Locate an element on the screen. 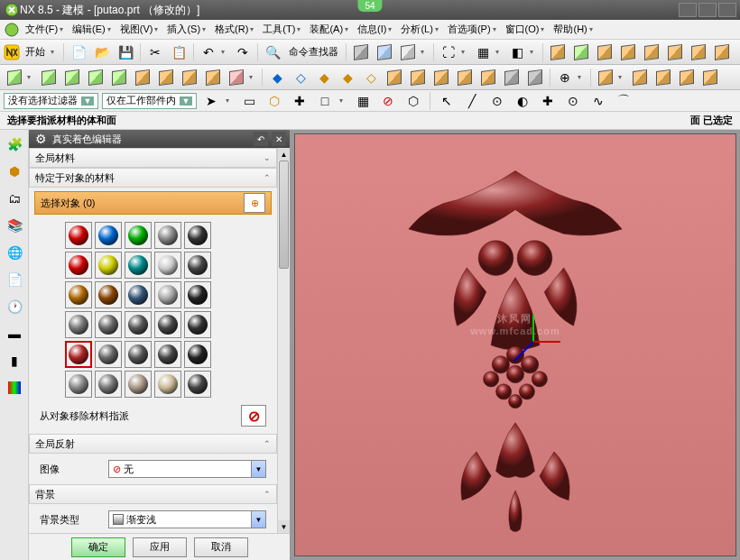 The height and width of the screenshot is (560, 740). t2-25-icon is located at coordinates (640, 78).